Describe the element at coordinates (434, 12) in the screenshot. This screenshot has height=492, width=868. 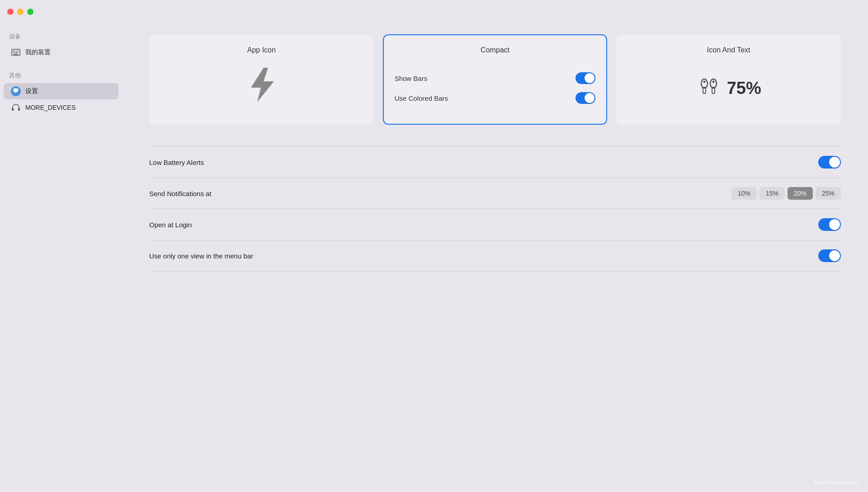
I see `titlebar` at that location.